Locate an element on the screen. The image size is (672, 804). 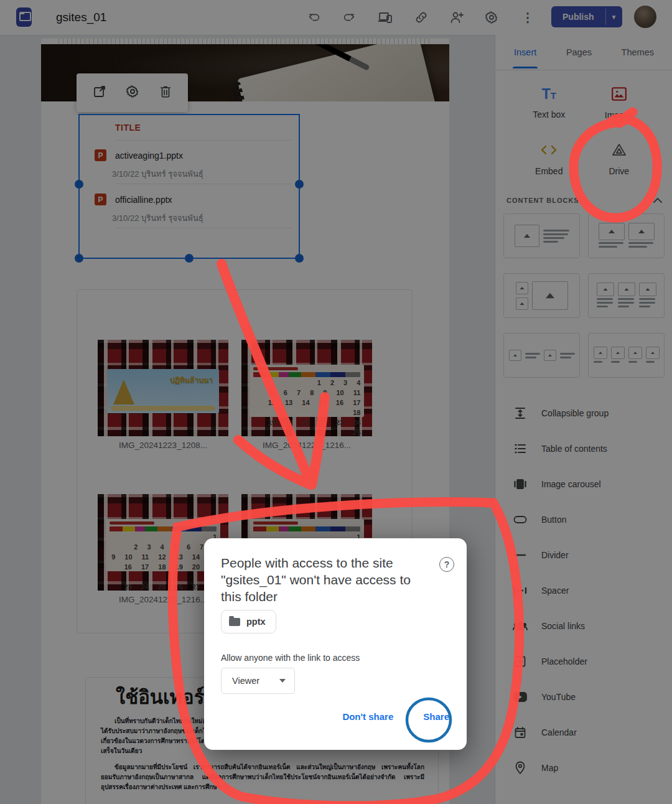
folder-chip: pptx is located at coordinates (249, 622).